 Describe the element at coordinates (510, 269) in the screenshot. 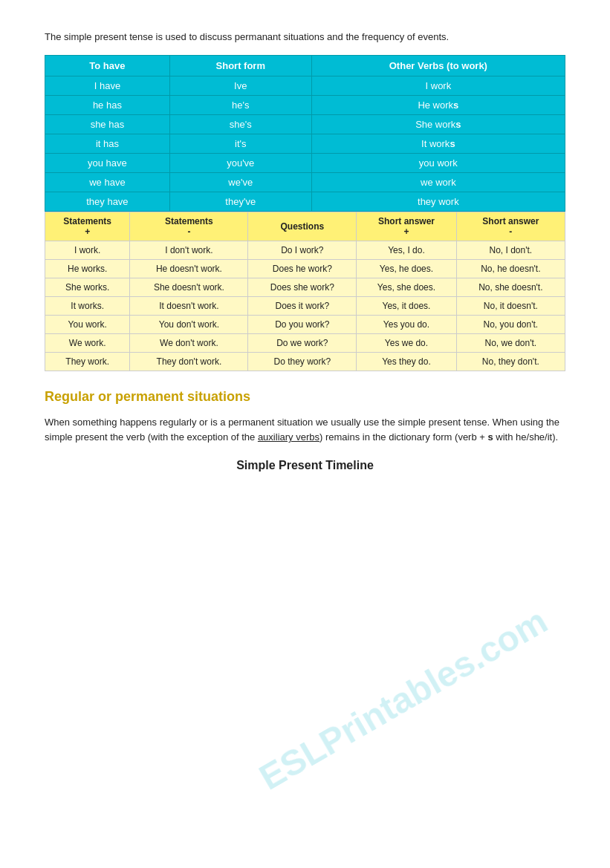

I see `stmt-cell: No, he doesn't.` at that location.